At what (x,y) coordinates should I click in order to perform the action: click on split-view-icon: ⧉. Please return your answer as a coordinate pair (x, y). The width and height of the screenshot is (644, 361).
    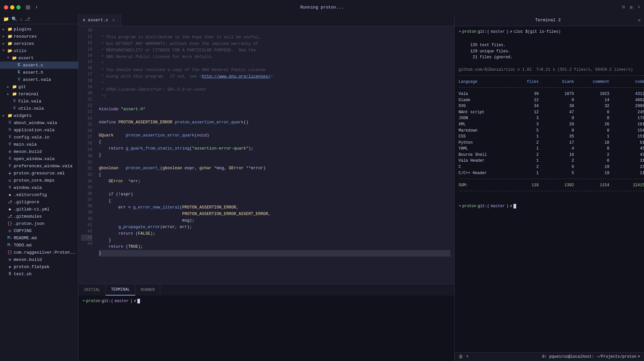
    Looking at the image, I should click on (623, 7).